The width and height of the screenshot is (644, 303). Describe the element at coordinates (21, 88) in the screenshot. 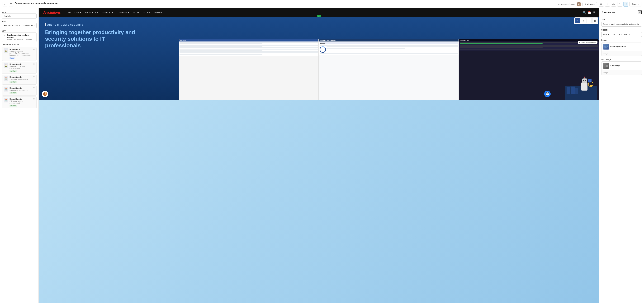

I see `block-name-3: Home Solution` at that location.